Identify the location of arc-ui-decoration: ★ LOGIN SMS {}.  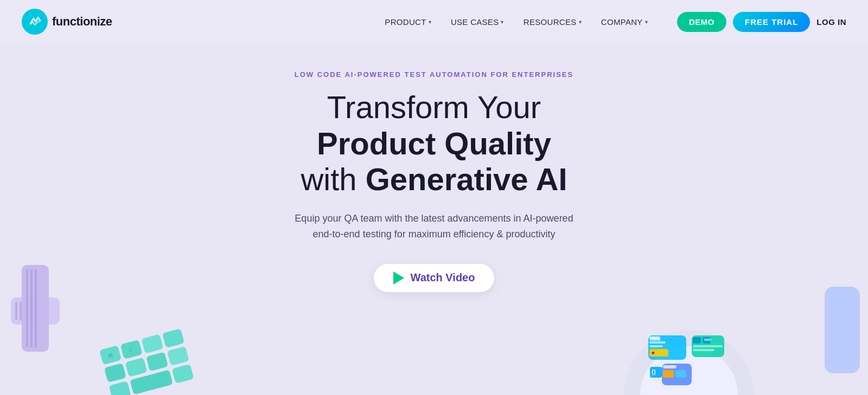
(689, 341).